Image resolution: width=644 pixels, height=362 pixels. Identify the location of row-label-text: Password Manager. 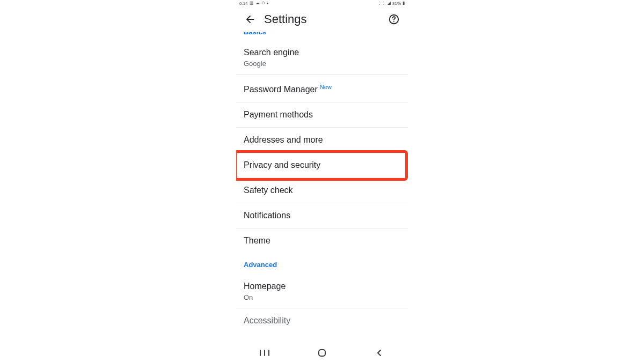
(281, 89).